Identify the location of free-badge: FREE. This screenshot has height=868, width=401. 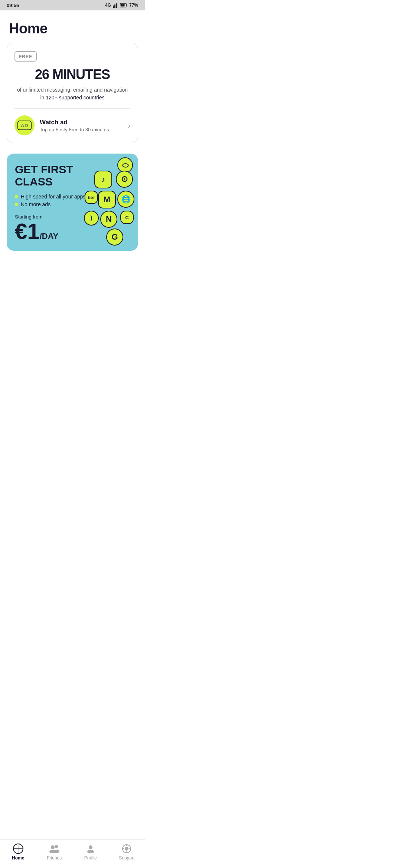
(26, 56).